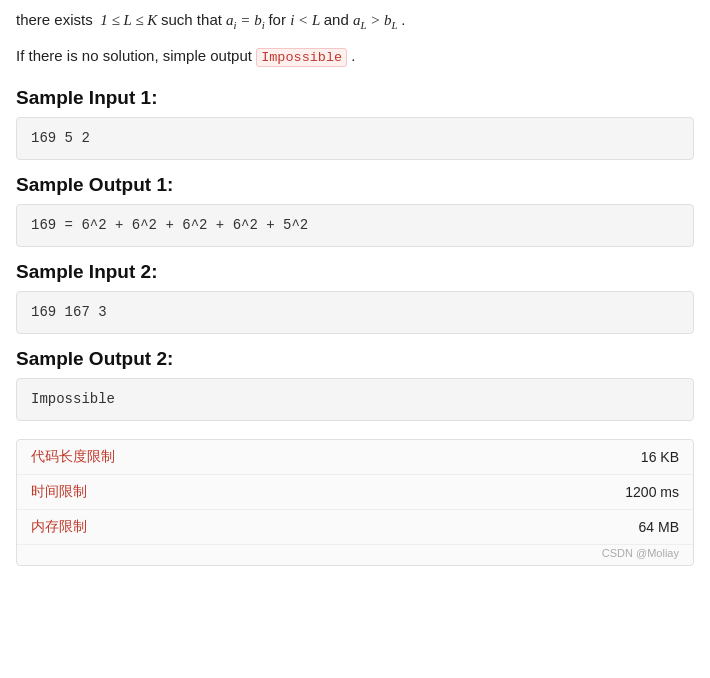 This screenshot has width=710, height=678. What do you see at coordinates (660, 457) in the screenshot?
I see `limits-code-value: 16 KB` at bounding box center [660, 457].